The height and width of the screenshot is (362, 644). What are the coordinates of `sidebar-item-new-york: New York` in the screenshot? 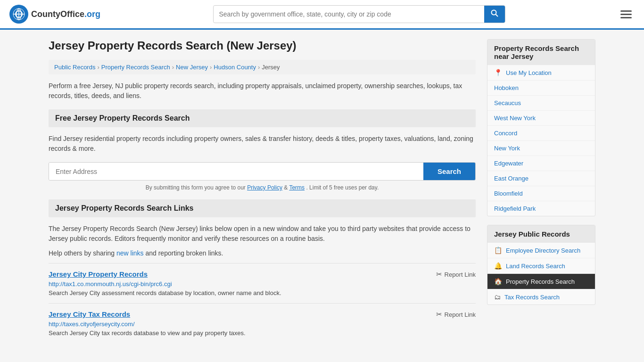 It's located at (541, 148).